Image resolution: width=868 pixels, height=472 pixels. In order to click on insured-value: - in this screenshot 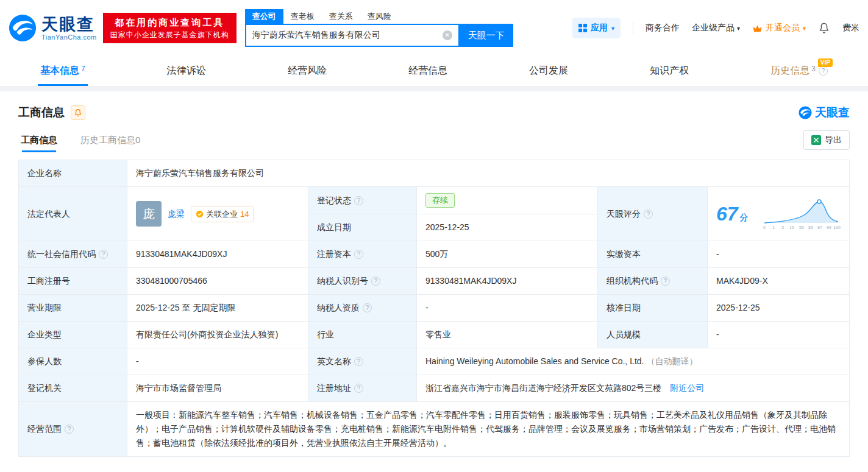, I will do `click(218, 362)`.